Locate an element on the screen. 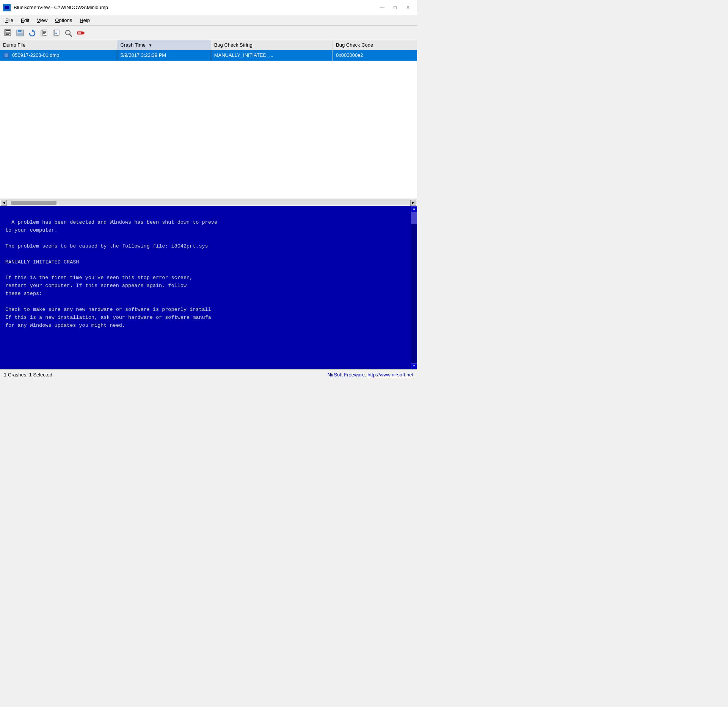 Image resolution: width=728 pixels, height=707 pixels. menu-file: File is located at coordinates (9, 20).